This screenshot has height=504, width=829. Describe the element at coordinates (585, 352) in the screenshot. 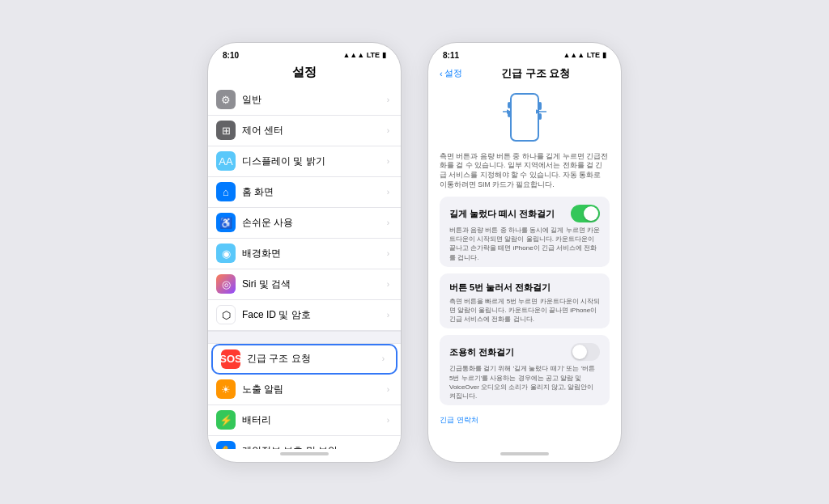

I see `toggle-silent` at that location.